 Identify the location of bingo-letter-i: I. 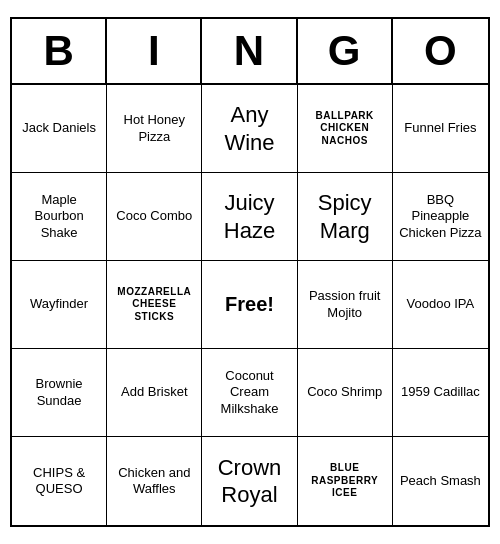
(154, 51).